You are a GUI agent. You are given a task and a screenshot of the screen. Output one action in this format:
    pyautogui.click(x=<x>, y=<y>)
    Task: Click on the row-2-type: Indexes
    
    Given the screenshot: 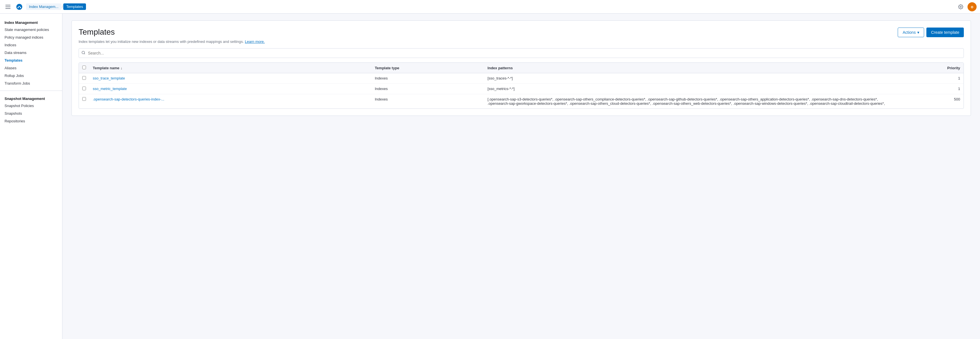 What is the action you would take?
    pyautogui.click(x=428, y=89)
    